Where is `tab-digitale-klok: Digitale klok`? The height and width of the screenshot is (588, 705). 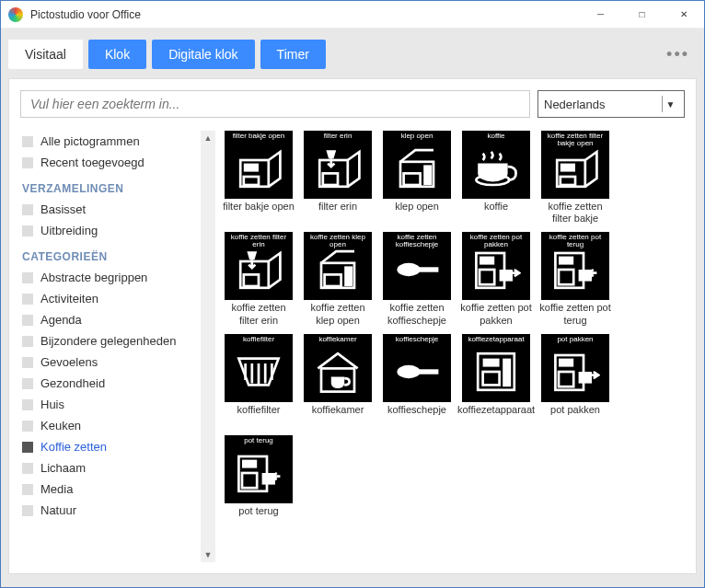 tab-digitale-klok: Digitale klok is located at coordinates (202, 54).